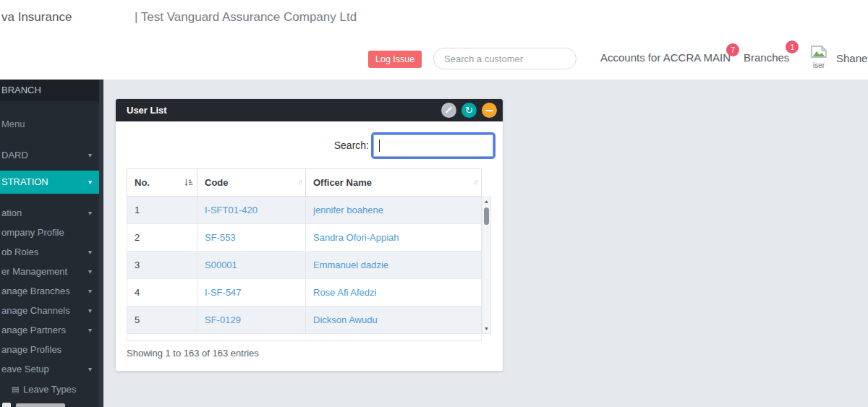 The width and height of the screenshot is (868, 407). I want to click on broken-image-icon, so click(819, 52).